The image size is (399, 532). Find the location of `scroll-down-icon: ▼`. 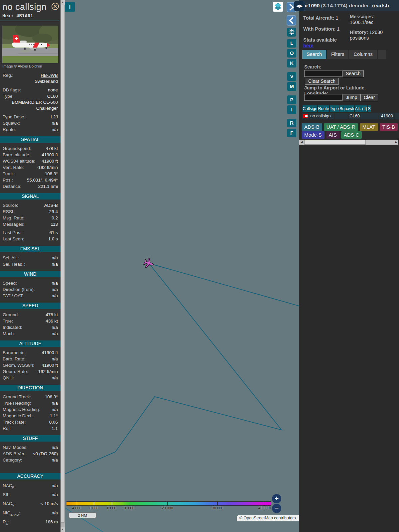

scroll-down-icon: ▼ is located at coordinates (63, 530).